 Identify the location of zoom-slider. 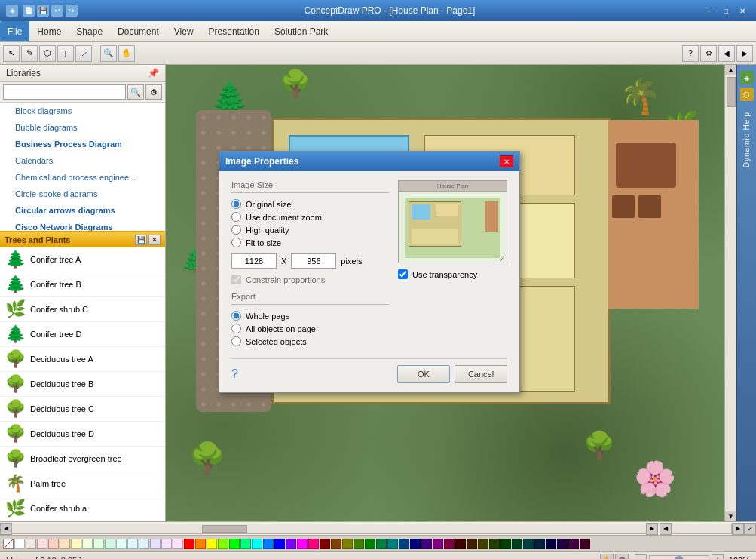
(679, 557).